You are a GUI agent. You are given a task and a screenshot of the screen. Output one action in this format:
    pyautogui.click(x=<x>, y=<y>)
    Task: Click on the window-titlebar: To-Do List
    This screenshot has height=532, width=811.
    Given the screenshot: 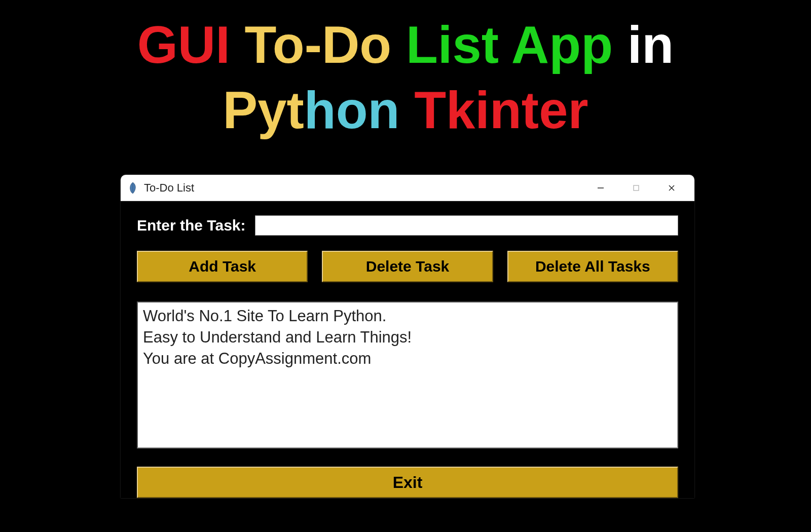 What is the action you would take?
    pyautogui.click(x=408, y=188)
    